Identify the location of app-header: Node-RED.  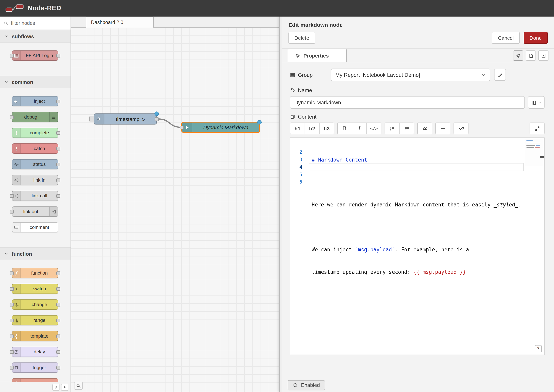
(277, 8).